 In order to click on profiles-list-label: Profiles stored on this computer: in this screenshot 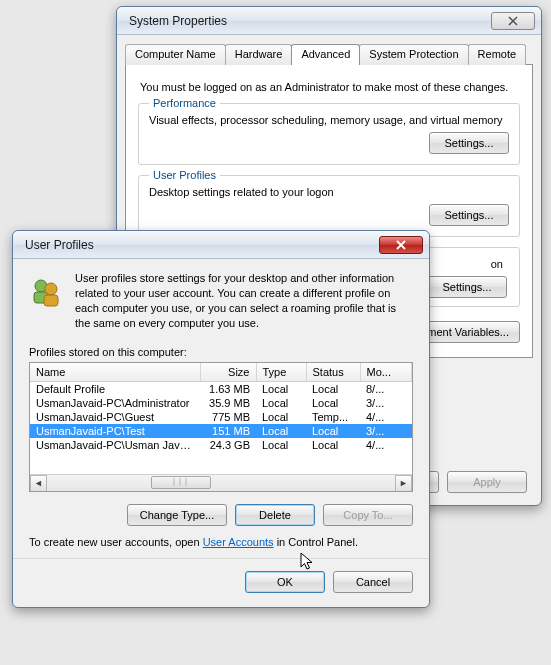, I will do `click(221, 352)`.